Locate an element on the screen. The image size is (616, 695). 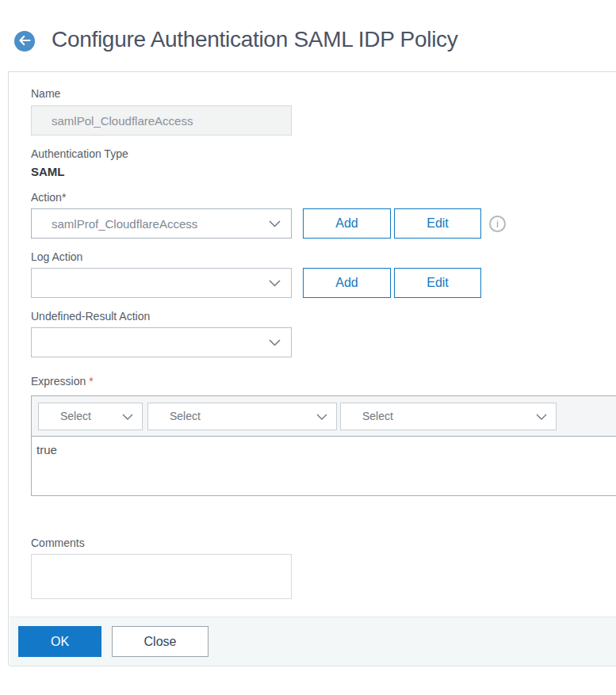
undefined-action-dropdown is located at coordinates (162, 342).